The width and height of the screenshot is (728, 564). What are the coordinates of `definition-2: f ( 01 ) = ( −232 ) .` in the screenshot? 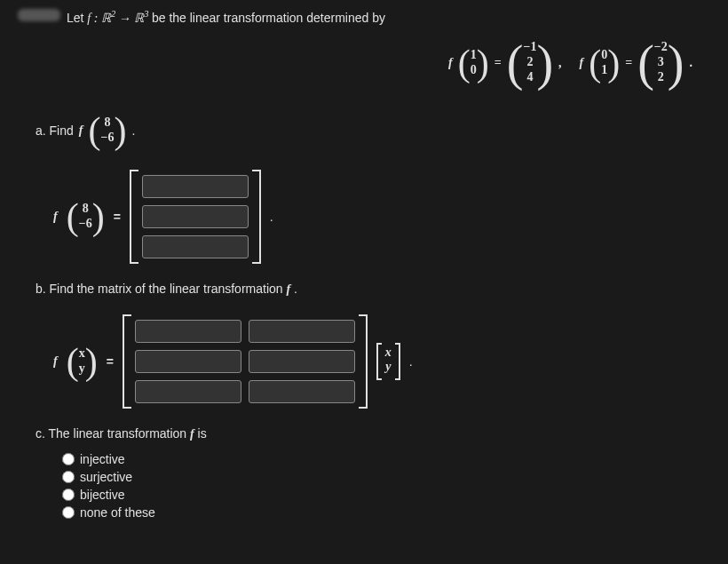 It's located at (636, 63).